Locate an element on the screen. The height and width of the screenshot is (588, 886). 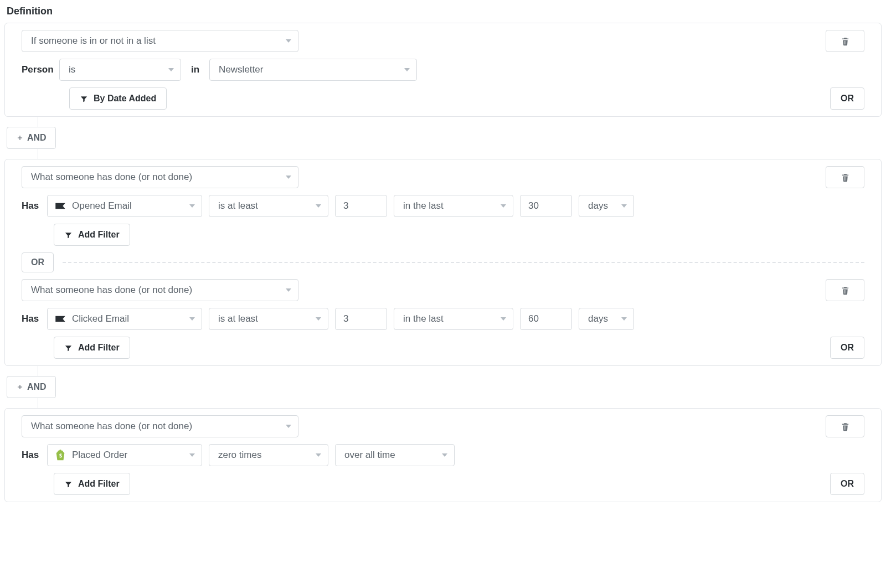
person-label: Person is located at coordinates (37, 70).